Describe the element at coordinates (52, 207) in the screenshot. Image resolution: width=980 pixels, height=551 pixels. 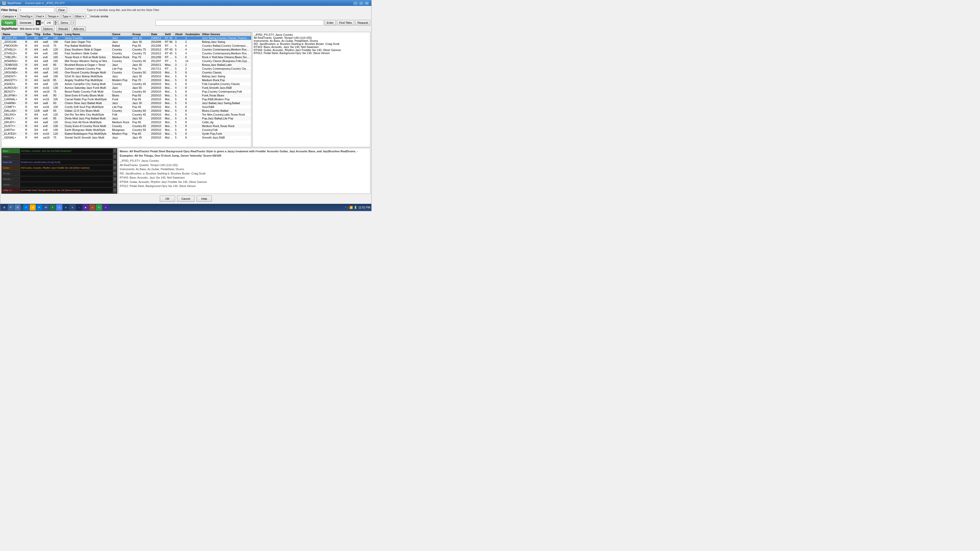
I see `excel-icon: X` at that location.